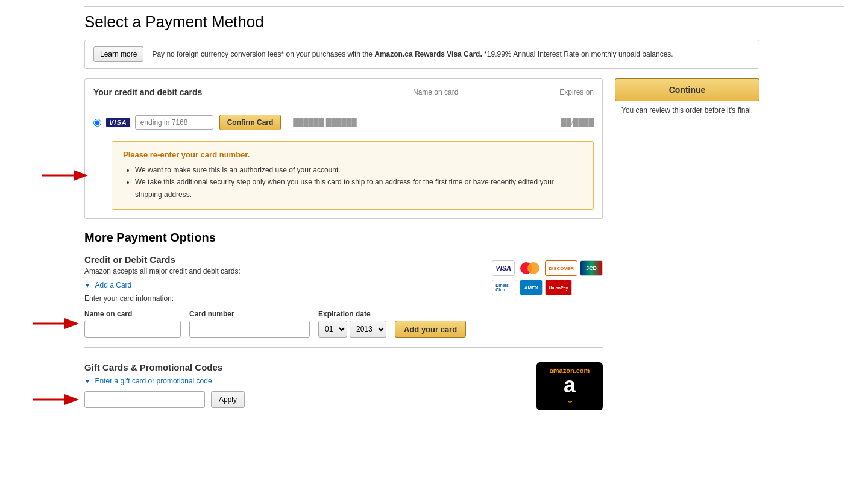 This screenshot has height=484, width=868. I want to click on gift-code-input, so click(145, 400).